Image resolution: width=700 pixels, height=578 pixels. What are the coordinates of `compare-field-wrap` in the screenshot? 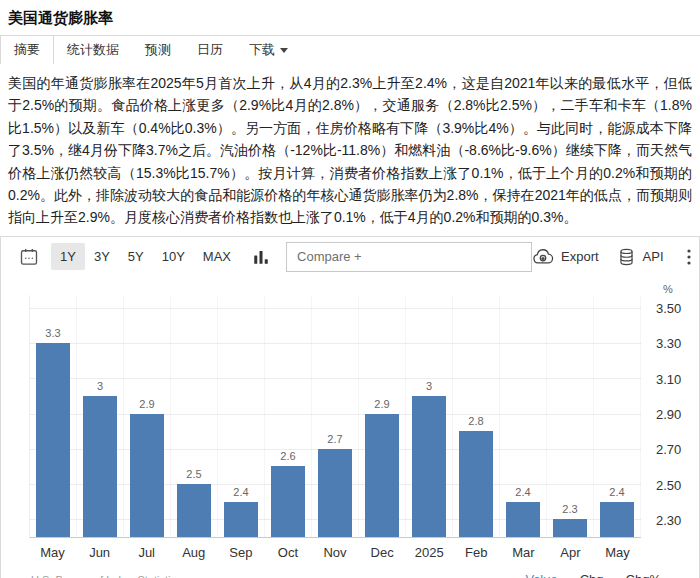 It's located at (409, 257).